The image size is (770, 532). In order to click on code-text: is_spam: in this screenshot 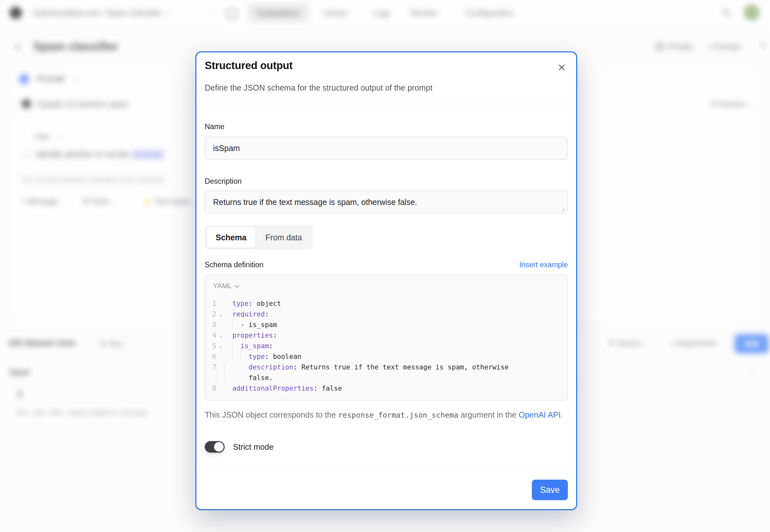, I will do `click(394, 346)`.